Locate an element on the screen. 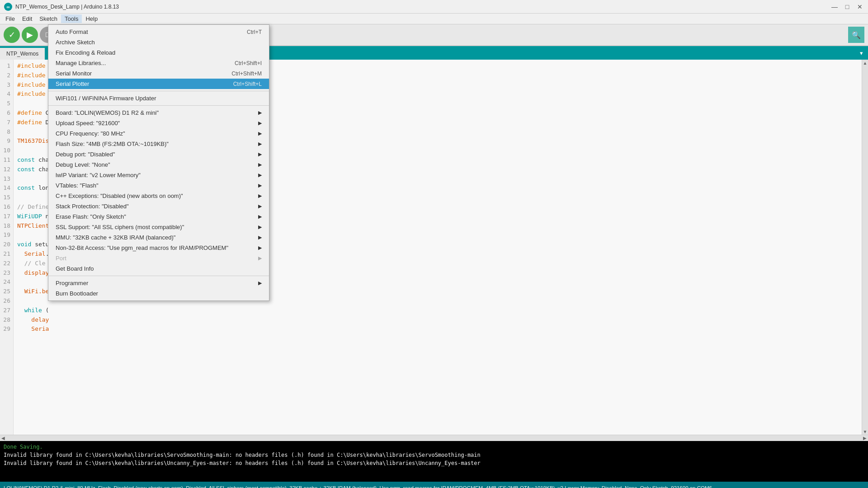  line-num: 14 is located at coordinates (6, 188).